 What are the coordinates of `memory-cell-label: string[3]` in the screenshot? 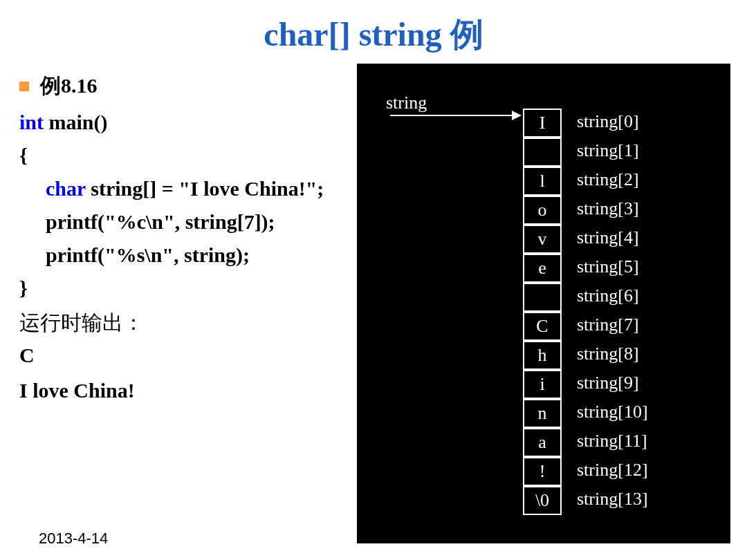 It's located at (608, 209).